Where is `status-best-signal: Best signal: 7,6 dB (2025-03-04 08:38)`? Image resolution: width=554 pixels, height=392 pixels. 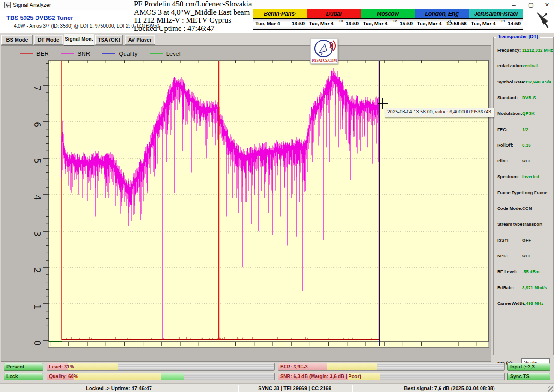
status-best-signal: Best signal: 7,6 dB (2025-03-04 08:38) is located at coordinates (450, 388).